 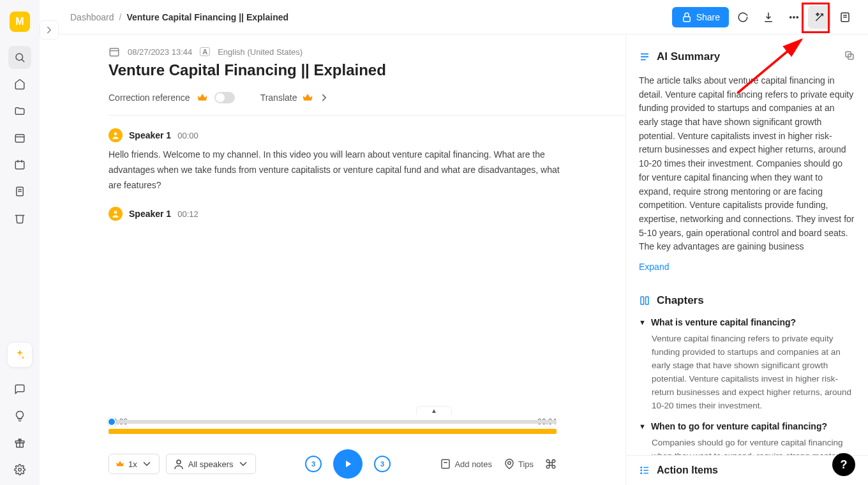 What do you see at coordinates (20, 218) in the screenshot?
I see `trash-icon` at bounding box center [20, 218].